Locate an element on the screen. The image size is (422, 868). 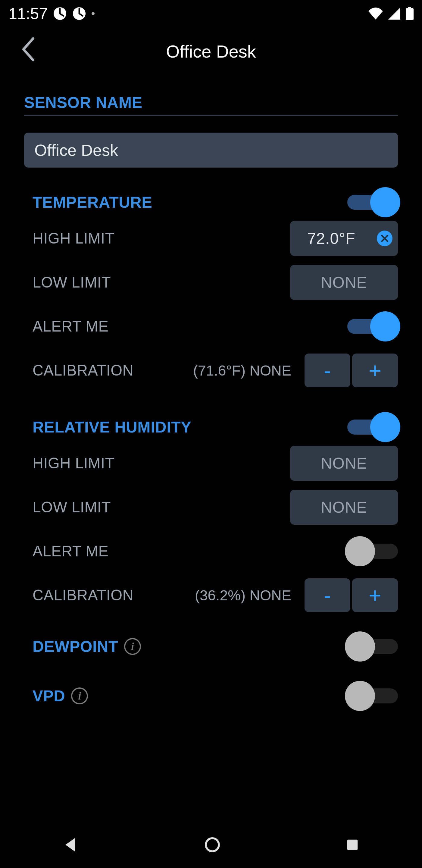
humidity-calibration-row: CALIBRATION (36.2%) NONE - + is located at coordinates (211, 595).